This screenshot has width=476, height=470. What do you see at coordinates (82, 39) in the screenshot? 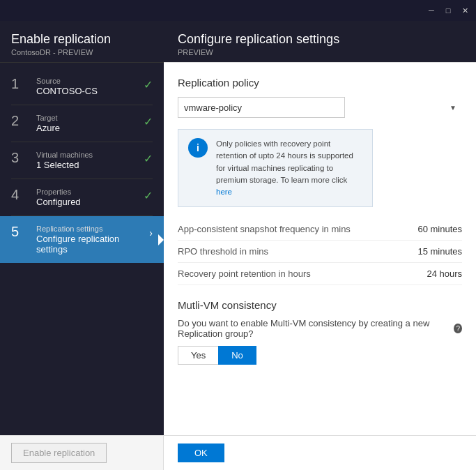
I see `left-header-title: Enable replication` at bounding box center [82, 39].